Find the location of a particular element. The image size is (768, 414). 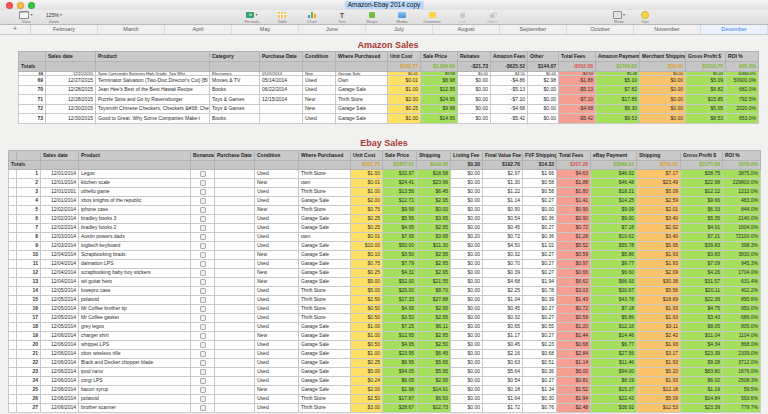

cell: $15.85 is located at coordinates (706, 100).